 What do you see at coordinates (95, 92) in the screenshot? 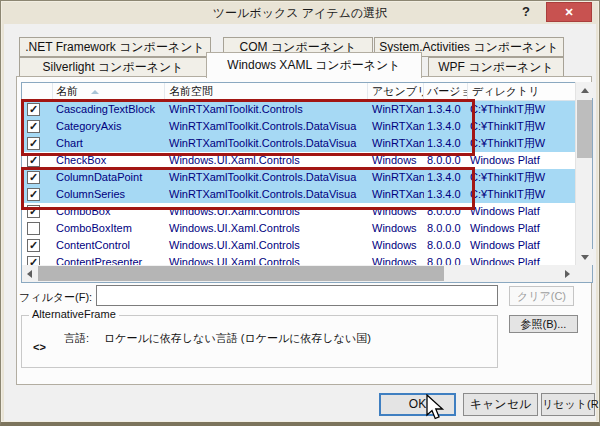
I see `sort-ascending-icon` at bounding box center [95, 92].